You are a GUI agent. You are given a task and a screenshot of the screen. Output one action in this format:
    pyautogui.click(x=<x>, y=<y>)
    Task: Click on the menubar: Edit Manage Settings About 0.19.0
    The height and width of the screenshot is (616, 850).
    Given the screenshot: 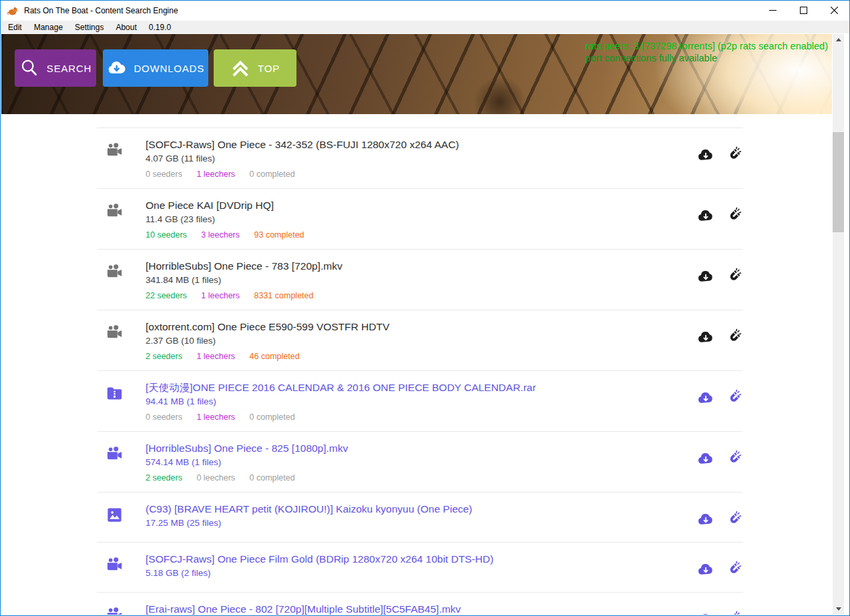 What is the action you would take?
    pyautogui.click(x=425, y=27)
    